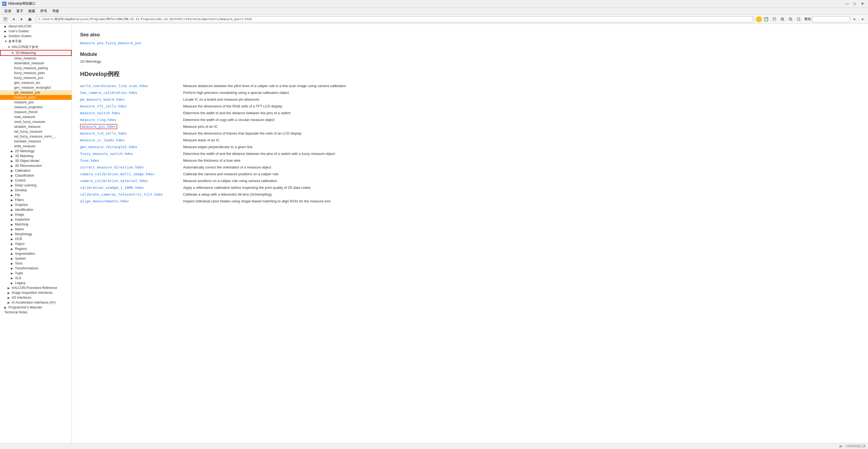 This screenshot has width=868, height=449. Describe the element at coordinates (36, 73) in the screenshot. I see `sidebar-item-fuzzy-measure-pairs: fuzzy_measure_pairs` at that location.